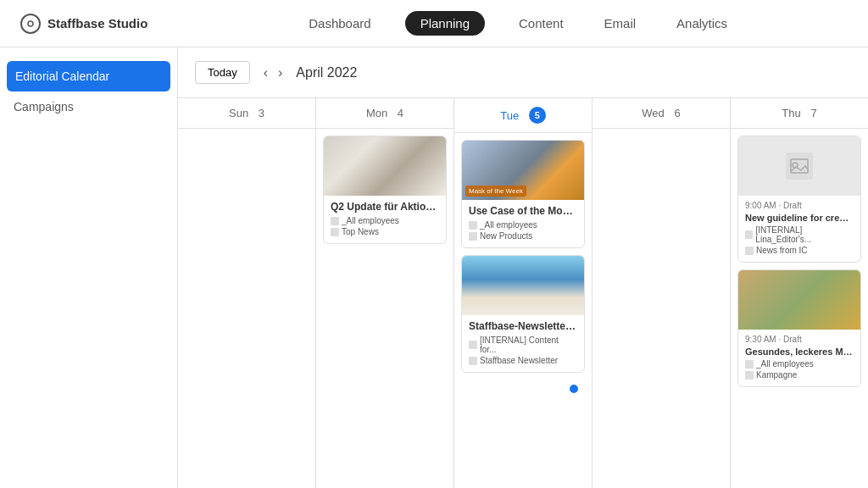 Image resolution: width=868 pixels, height=488 pixels. Describe the element at coordinates (782, 251) in the screenshot. I see `card-guideline-tag2-label: News from IC` at that location.